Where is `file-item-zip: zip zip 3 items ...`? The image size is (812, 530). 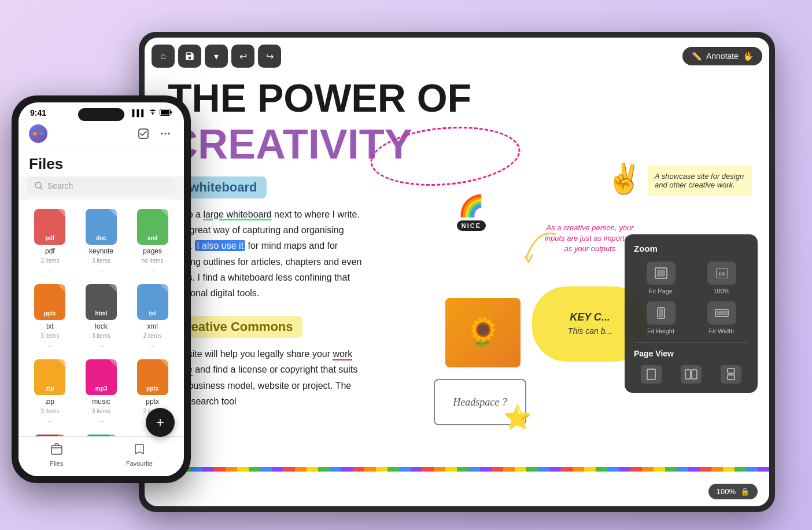
file-item-zip: zip zip 3 items ... is located at coordinates (50, 391).